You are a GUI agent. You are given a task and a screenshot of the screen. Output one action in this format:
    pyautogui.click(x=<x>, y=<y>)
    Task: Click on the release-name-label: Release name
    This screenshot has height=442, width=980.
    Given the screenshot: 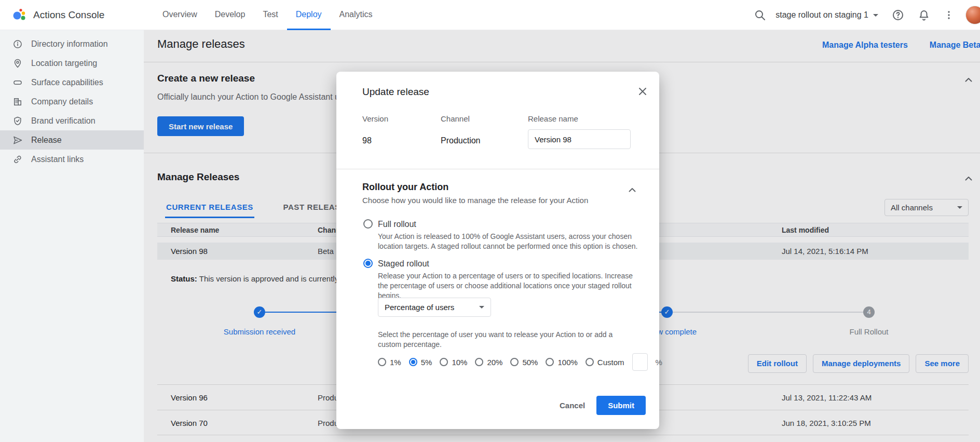 What is the action you would take?
    pyautogui.click(x=553, y=118)
    